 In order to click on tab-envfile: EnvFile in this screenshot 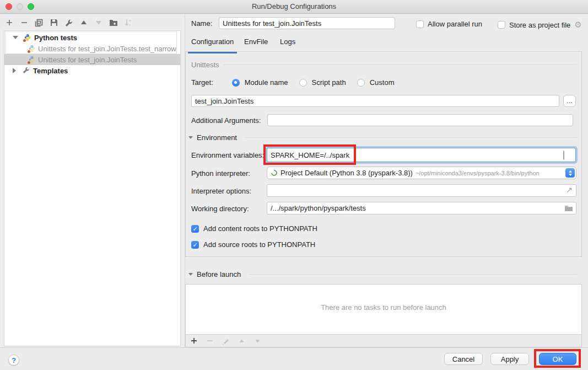, I will do `click(256, 44)`.